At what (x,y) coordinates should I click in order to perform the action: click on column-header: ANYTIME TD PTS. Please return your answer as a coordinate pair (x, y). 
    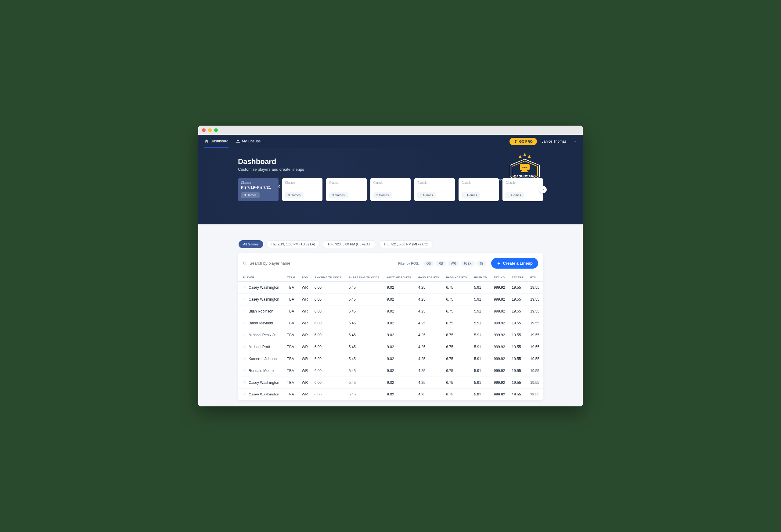
    Looking at the image, I should click on (400, 277).